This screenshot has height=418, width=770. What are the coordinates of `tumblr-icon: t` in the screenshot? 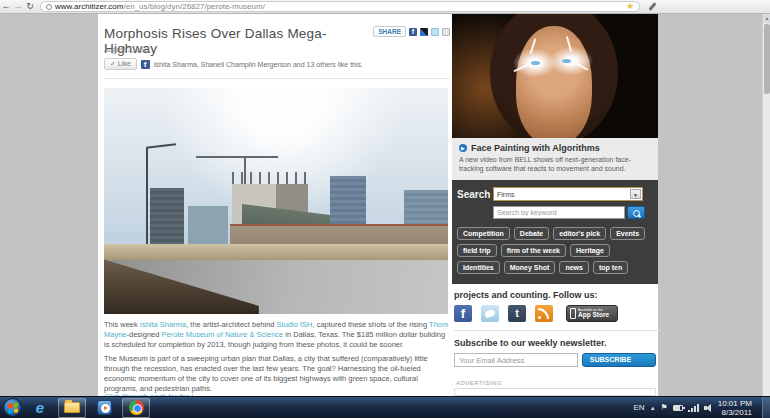 It's located at (517, 314).